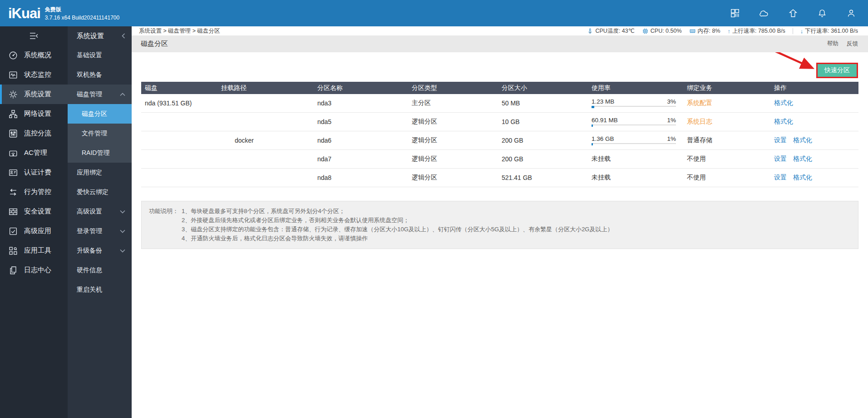  I want to click on sidebar-item-log-center: 日志中心, so click(34, 270).